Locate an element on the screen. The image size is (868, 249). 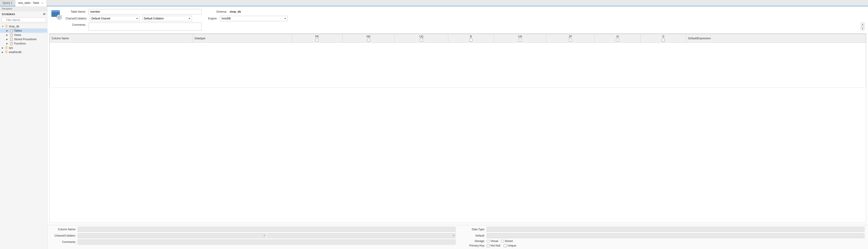
tab-newtable: new_table - Table ✕ is located at coordinates (31, 3).